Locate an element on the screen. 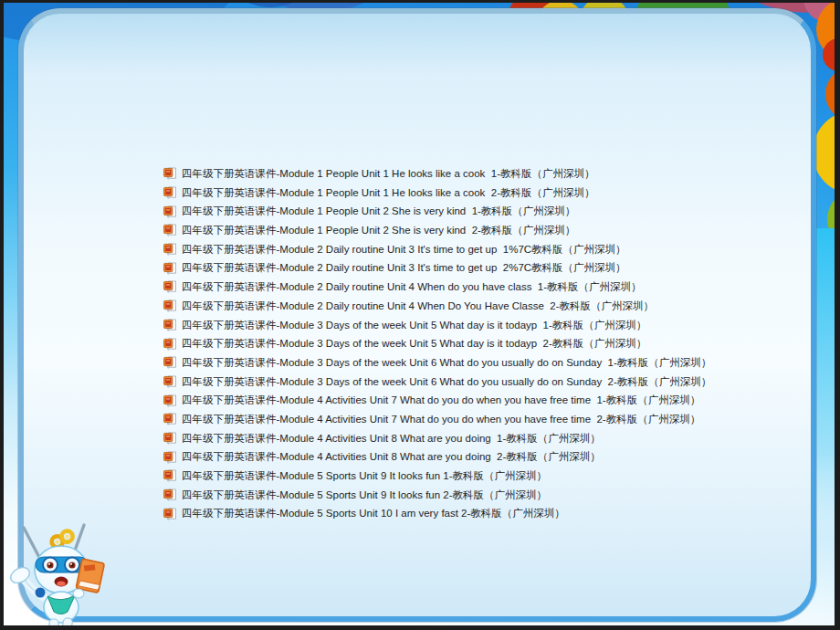 This screenshot has width=840, height=630. file-item: 四年级下册英语课件-Module 5 Sports Unit 10 I am v… is located at coordinates (465, 513).